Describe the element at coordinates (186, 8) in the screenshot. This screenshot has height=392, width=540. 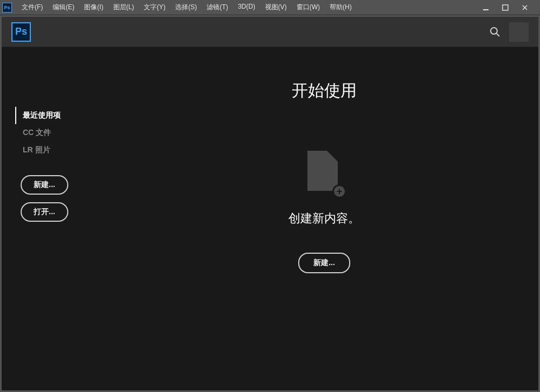
I see `menu-select: 选择(S)` at that location.